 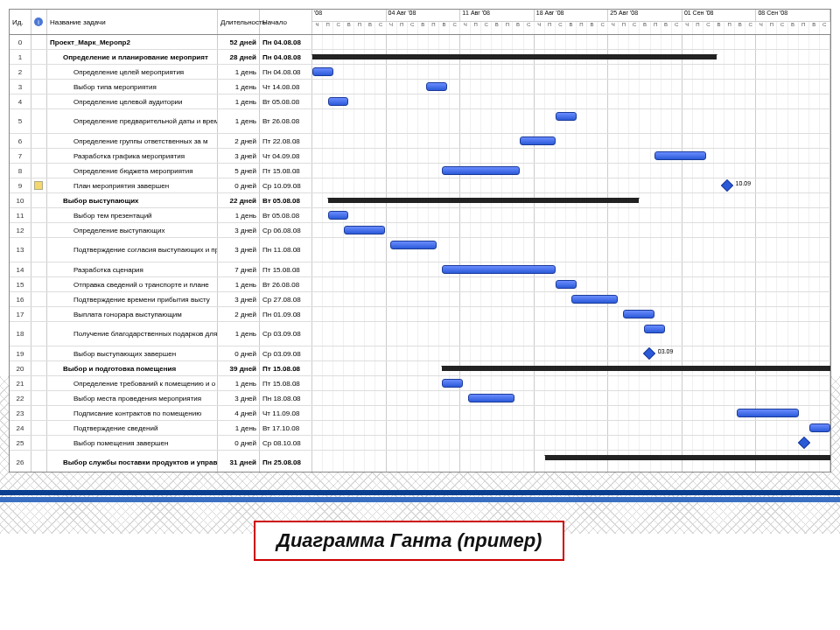 What do you see at coordinates (133, 334) in the screenshot?
I see `cell-task-name: Получение благодарственных подарков для …` at bounding box center [133, 334].